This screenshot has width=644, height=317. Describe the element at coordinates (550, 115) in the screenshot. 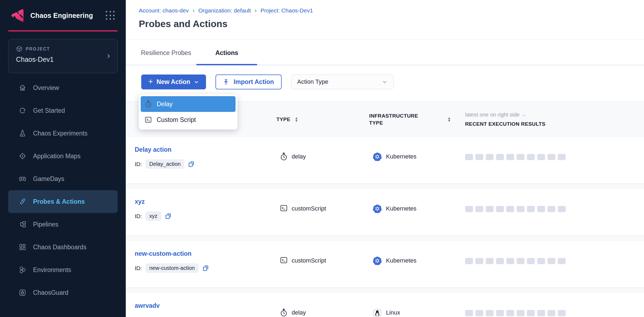

I see `results-hint: latest one on right side →` at that location.